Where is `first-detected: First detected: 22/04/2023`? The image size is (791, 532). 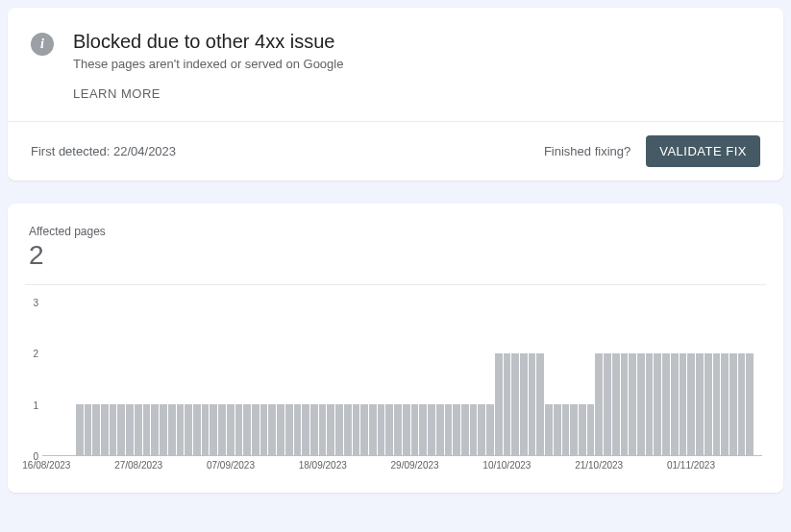 first-detected: First detected: 22/04/2023 is located at coordinates (287, 152).